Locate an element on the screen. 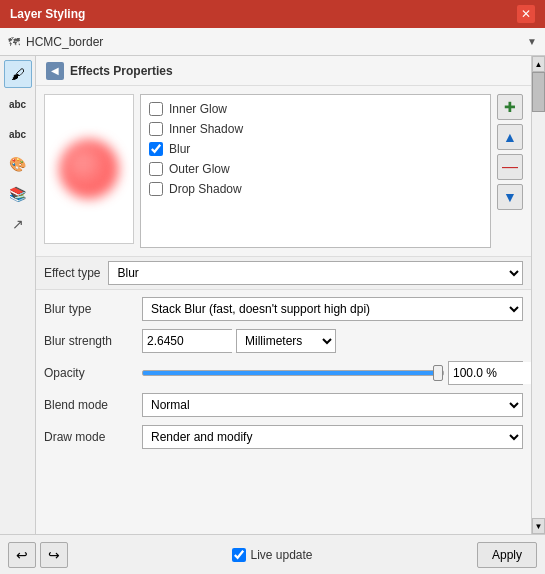 The width and height of the screenshot is (545, 574). effect-preview is located at coordinates (89, 169).